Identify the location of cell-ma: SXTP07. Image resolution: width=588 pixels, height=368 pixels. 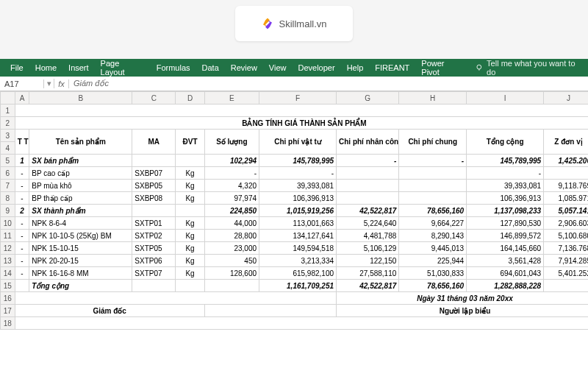
(154, 274).